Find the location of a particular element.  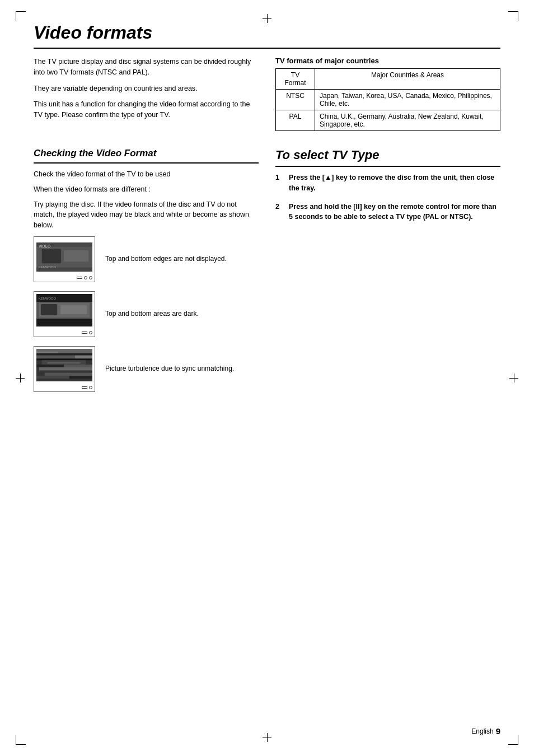

tv-caption-3: Picture turbulence due to sync unmatchin… is located at coordinates (170, 368).